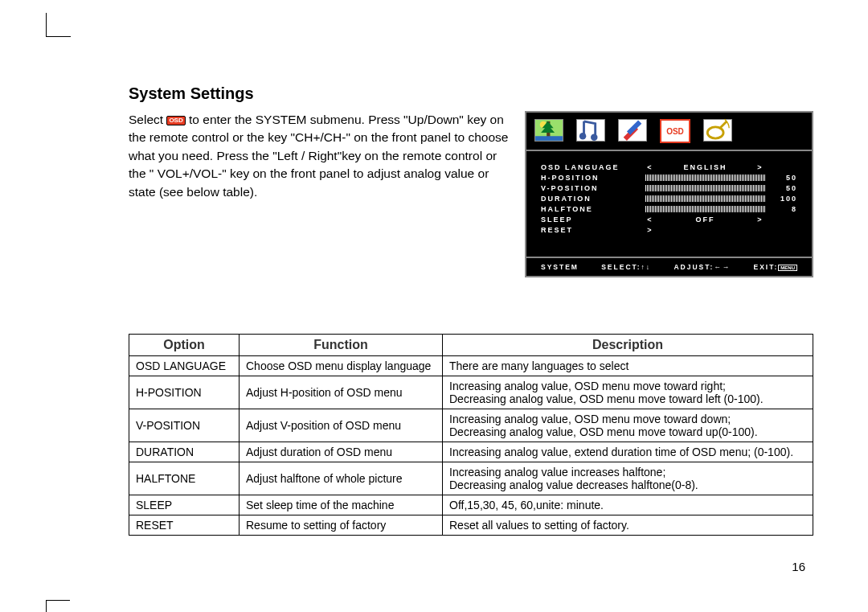 This screenshot has width=868, height=612. What do you see at coordinates (185, 452) in the screenshot?
I see `cell-option: DURATION` at bounding box center [185, 452].